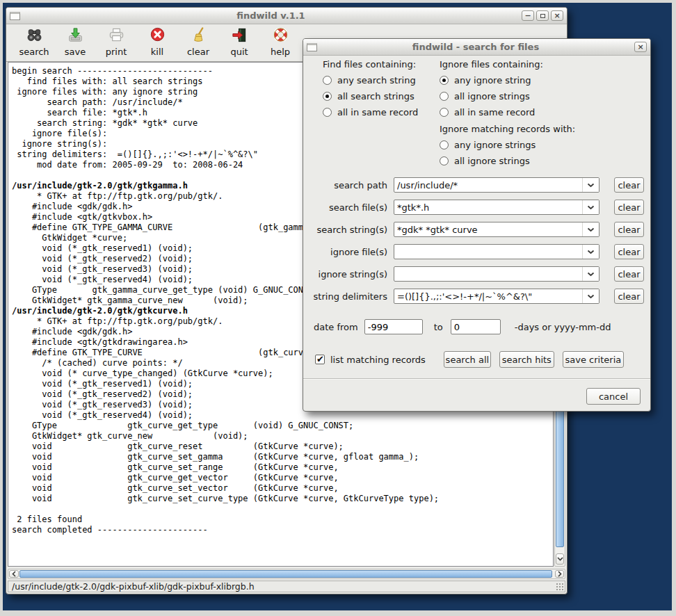 Image resolution: width=676 pixels, height=616 pixels. Describe the element at coordinates (488, 185) in the screenshot. I see `search-path-input` at that location.